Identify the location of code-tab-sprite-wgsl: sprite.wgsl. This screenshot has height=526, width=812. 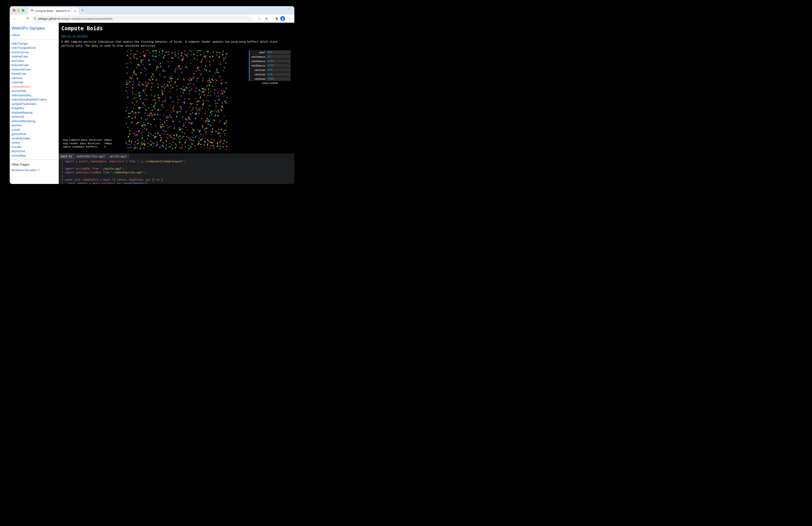
(118, 156).